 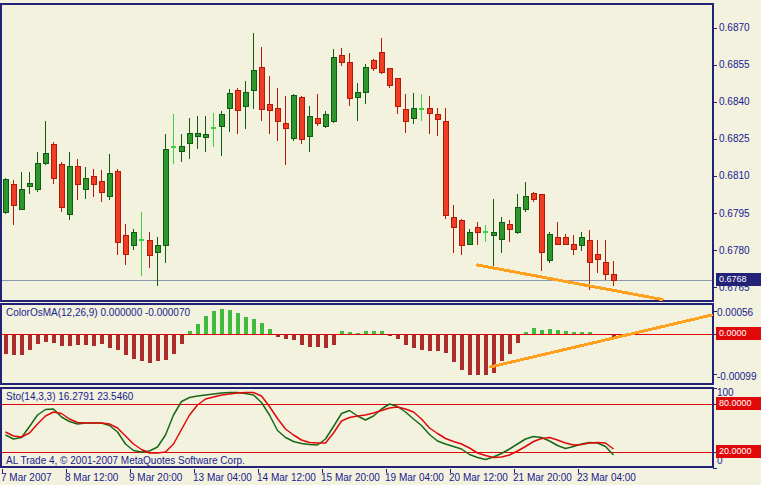 I want to click on osma-indicator-label: ColorOsMA(12,26,9) 0.000000 -0.000070, so click(x=98, y=312).